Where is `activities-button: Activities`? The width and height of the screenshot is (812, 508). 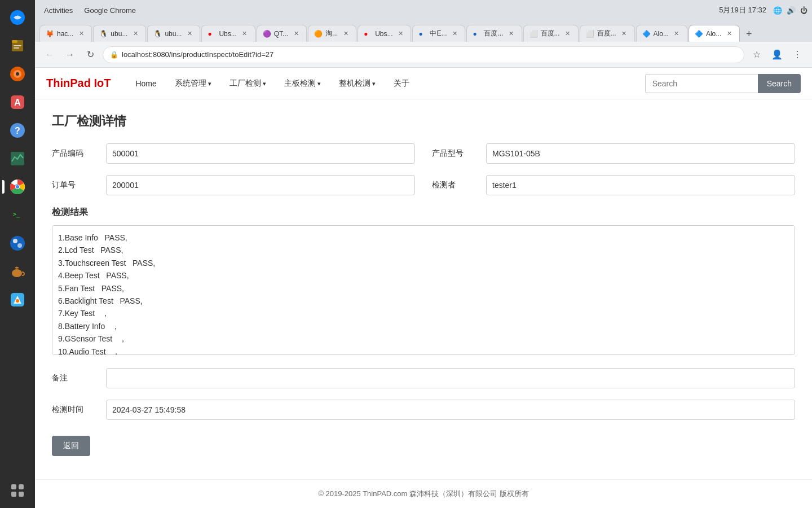
activities-button: Activities is located at coordinates (59, 10).